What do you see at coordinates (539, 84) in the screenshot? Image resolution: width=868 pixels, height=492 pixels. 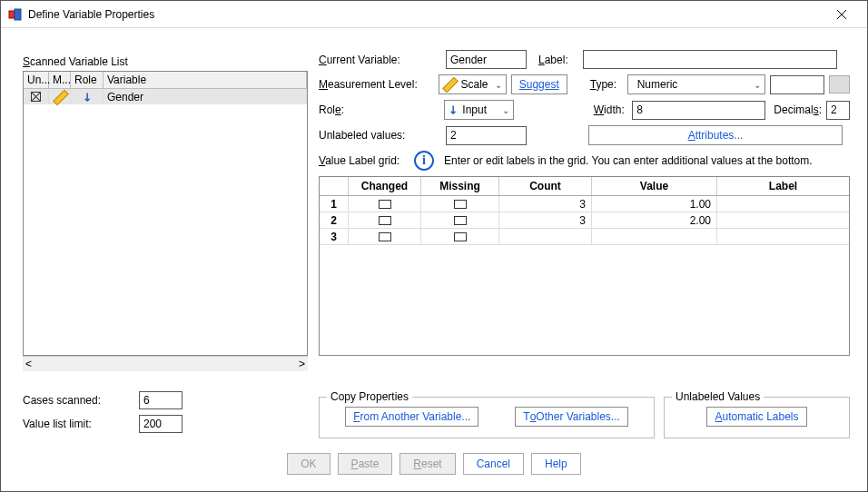 I see `suggest-button: Suggest` at bounding box center [539, 84].